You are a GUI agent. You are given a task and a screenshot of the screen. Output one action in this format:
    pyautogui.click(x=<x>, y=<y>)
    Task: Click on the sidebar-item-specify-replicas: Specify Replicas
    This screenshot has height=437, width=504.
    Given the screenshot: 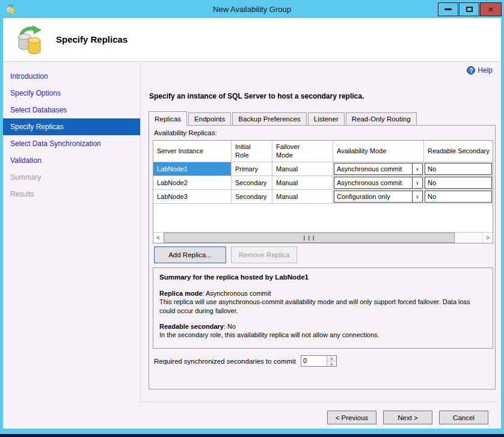 What is the action you would take?
    pyautogui.click(x=72, y=127)
    